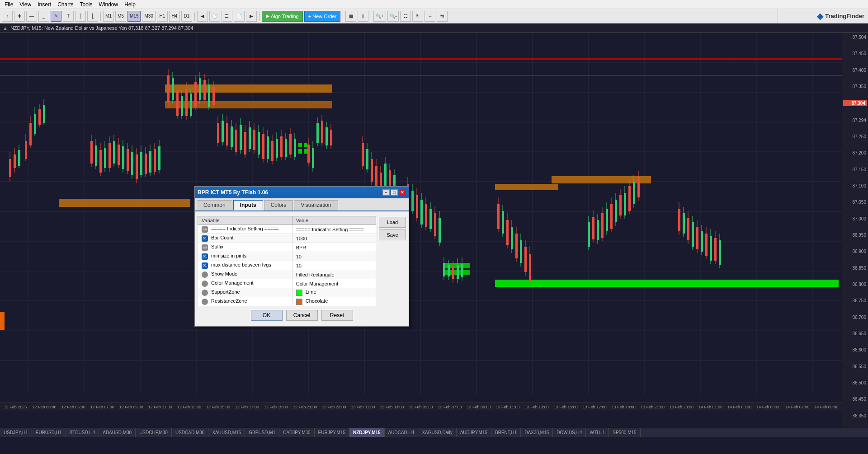 This screenshot has height=454, width=868. I want to click on toolbar-channel: ⎣, so click(93, 16).